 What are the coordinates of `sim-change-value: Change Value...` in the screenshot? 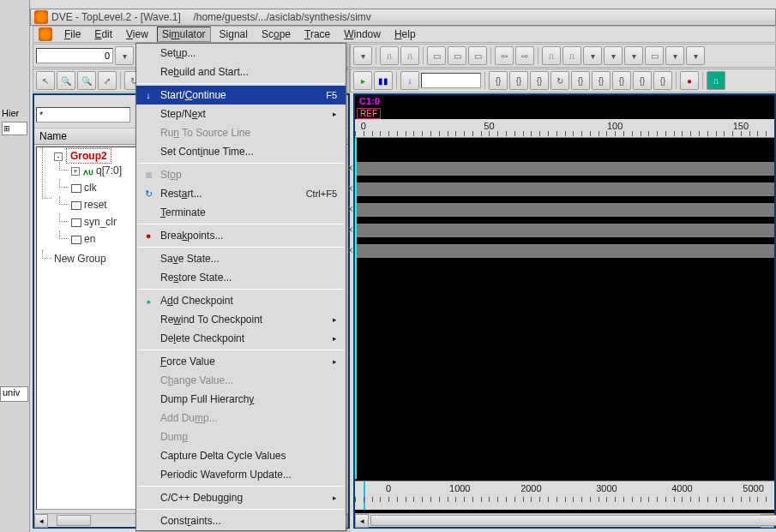 It's located at (241, 380).